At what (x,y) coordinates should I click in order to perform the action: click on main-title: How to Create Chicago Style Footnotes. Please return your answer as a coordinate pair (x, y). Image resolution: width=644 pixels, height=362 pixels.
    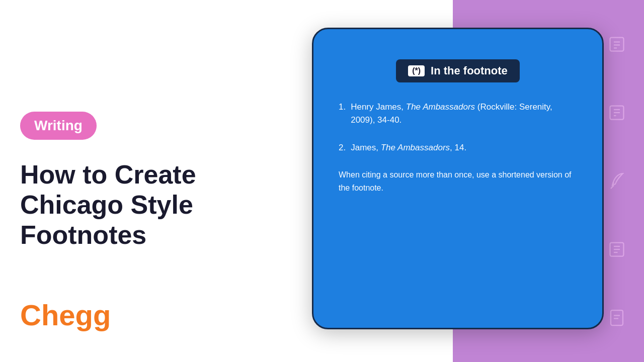
    Looking at the image, I should click on (146, 205).